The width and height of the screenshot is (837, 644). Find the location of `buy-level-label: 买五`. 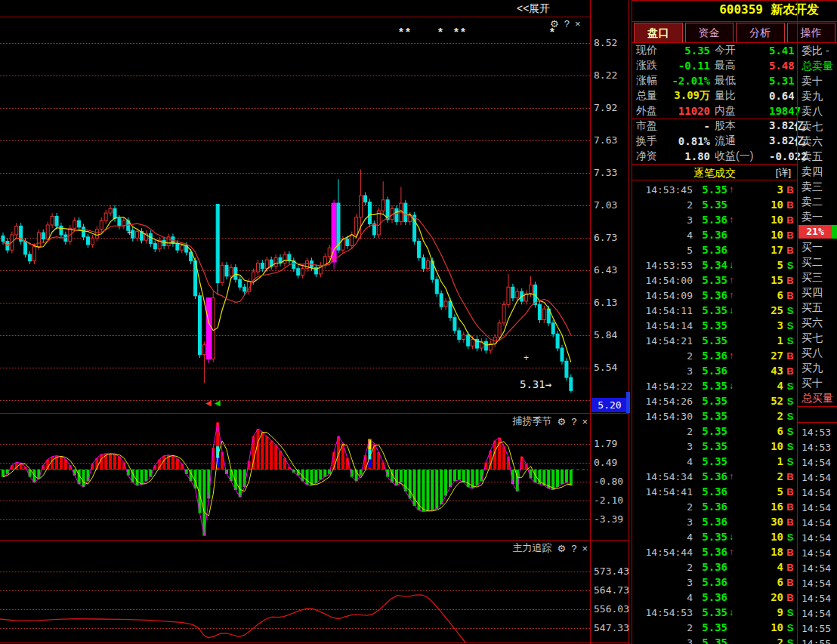

buy-level-label: 买五 is located at coordinates (817, 307).